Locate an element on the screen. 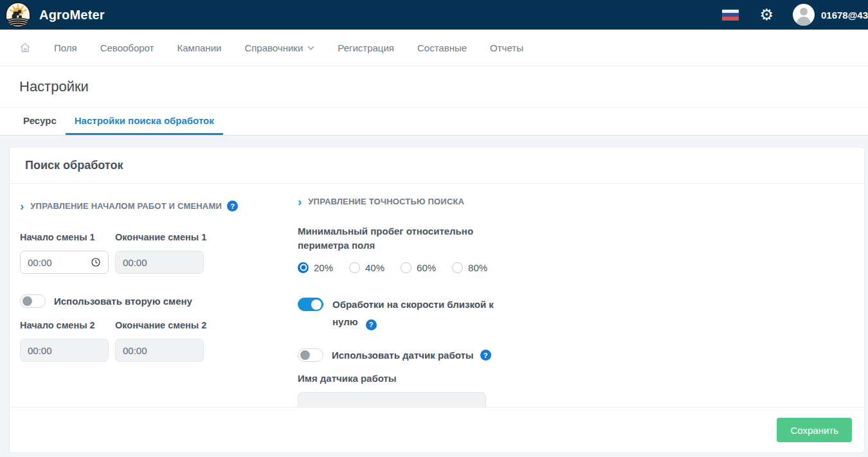  nav-item-directories-label: Справочники is located at coordinates (274, 48).